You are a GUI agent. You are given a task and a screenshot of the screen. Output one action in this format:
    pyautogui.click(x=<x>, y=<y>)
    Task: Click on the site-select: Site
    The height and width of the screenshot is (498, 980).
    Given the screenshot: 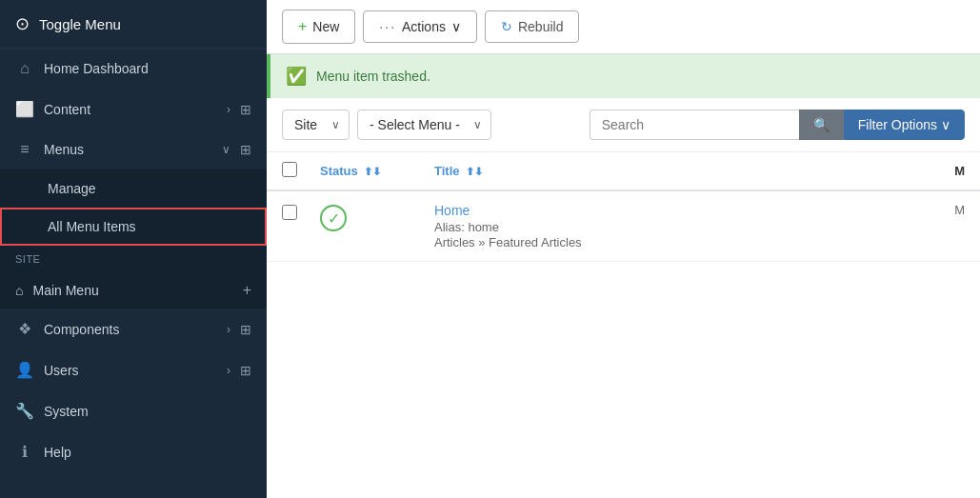 What is the action you would take?
    pyautogui.click(x=316, y=125)
    